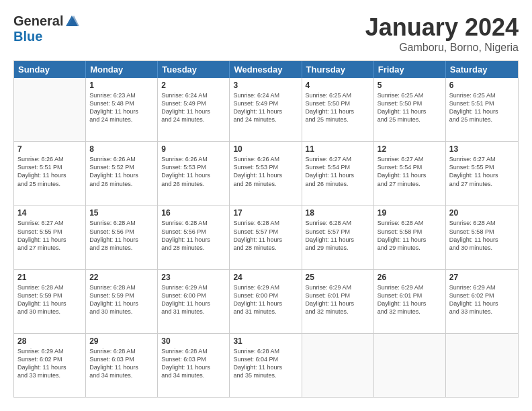 The height and width of the screenshot is (411, 532). Describe the element at coordinates (482, 70) in the screenshot. I see `header-day-saturday: Saturday` at that location.